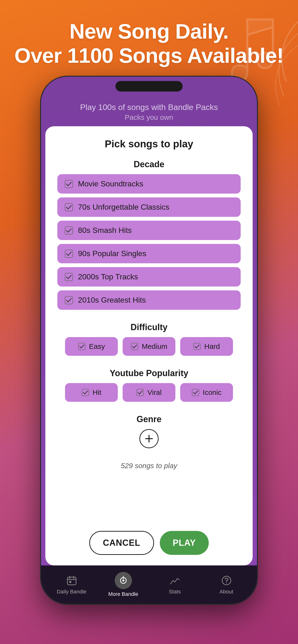  I want to click on option-2010s: 2010s Greatest Hits, so click(149, 300).